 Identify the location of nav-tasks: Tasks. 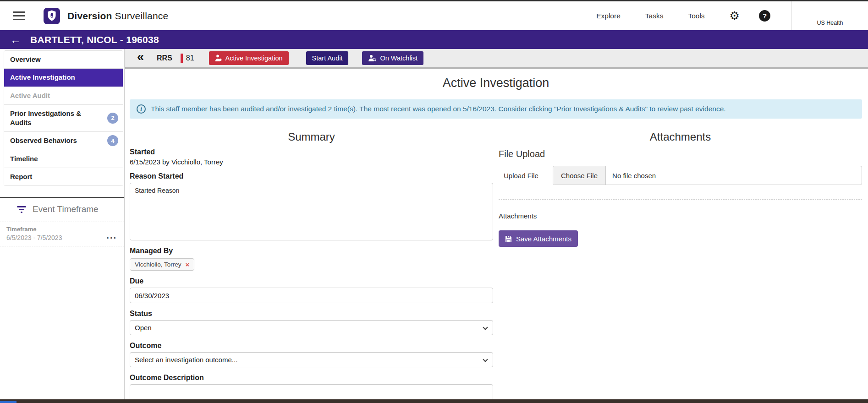
(654, 16).